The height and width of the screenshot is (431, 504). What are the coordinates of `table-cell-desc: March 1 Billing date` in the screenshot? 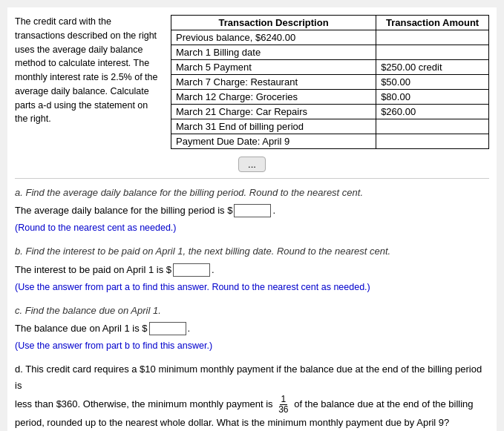 It's located at (274, 53).